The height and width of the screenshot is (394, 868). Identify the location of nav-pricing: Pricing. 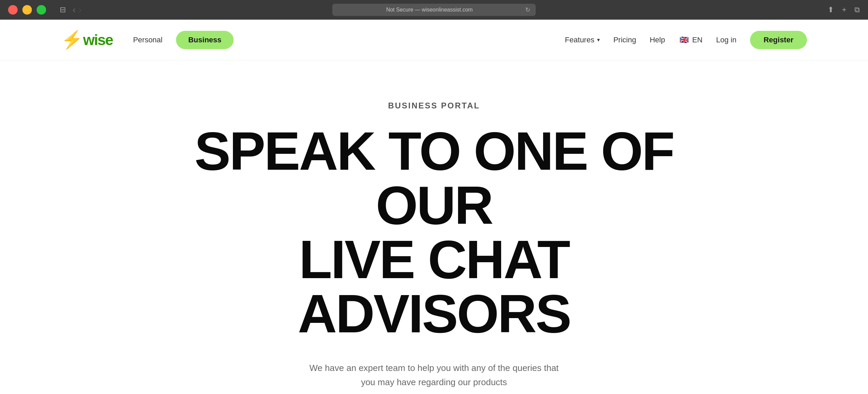
(625, 40).